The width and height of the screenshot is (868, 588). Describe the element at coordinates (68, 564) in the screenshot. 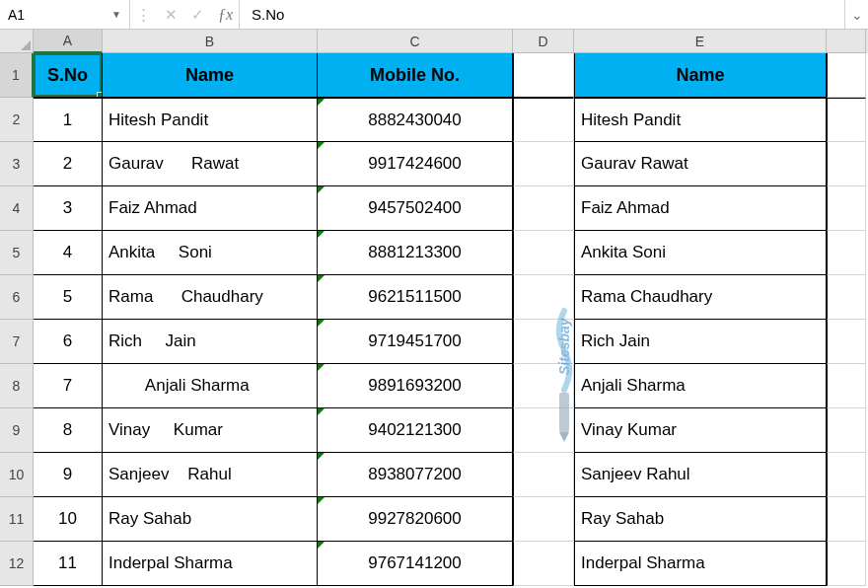

I see `cell-sno: 11` at that location.